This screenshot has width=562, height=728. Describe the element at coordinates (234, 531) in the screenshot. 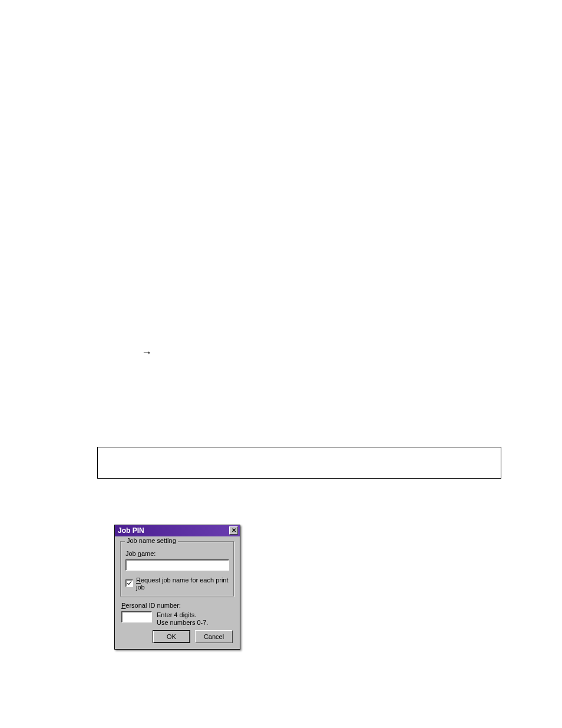

I see `close-icon: ✕` at that location.